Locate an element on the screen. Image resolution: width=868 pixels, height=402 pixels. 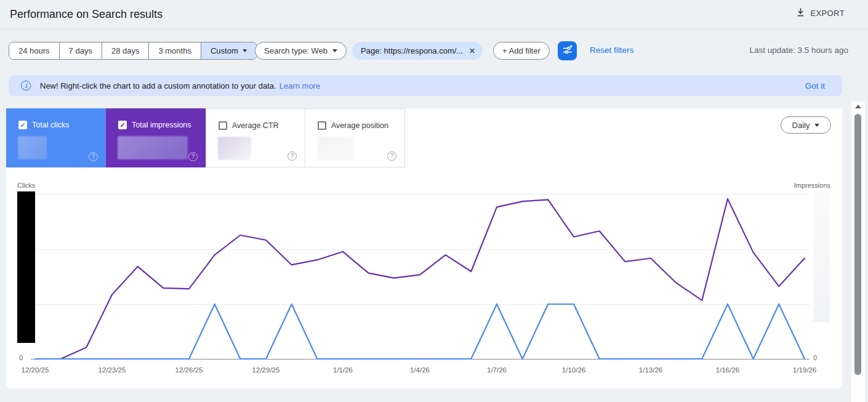
page-title: Performance on Search results is located at coordinates (86, 15).